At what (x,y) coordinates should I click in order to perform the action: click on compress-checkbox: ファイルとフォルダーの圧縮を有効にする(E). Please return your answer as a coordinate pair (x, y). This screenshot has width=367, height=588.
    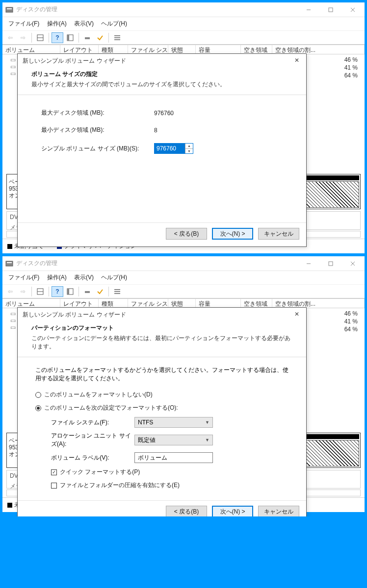
    Looking at the image, I should click on (170, 485).